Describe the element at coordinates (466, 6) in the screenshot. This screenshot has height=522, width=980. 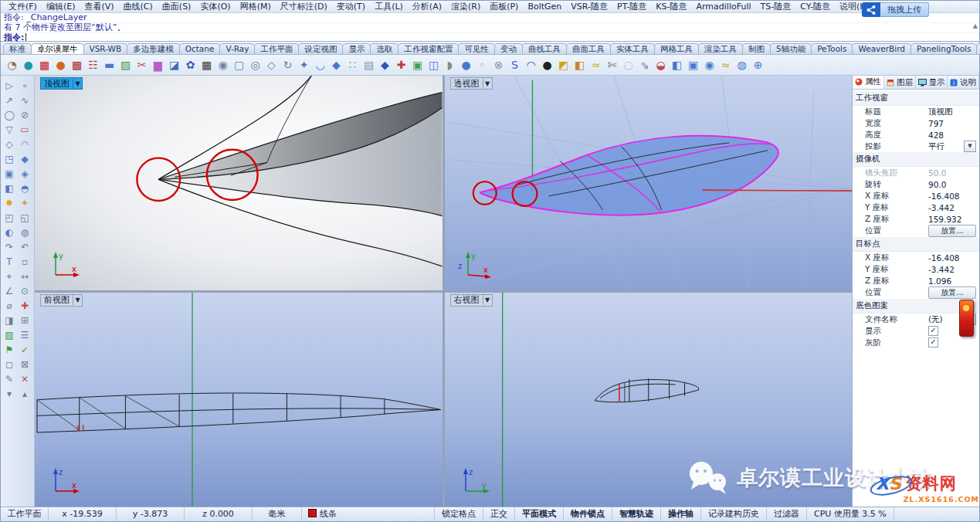
I see `menu-item: 渲染(R)` at that location.